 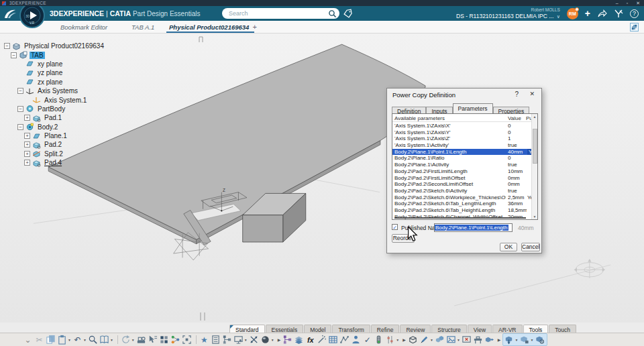 I want to click on tree-item-plane-1: Plane.1, so click(x=56, y=135).